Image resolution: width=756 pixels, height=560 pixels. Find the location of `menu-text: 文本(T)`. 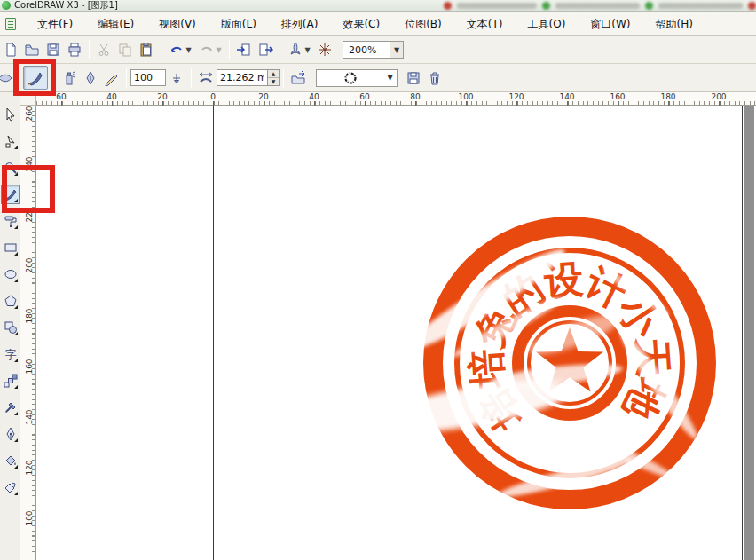

menu-text: 文本(T) is located at coordinates (484, 24).